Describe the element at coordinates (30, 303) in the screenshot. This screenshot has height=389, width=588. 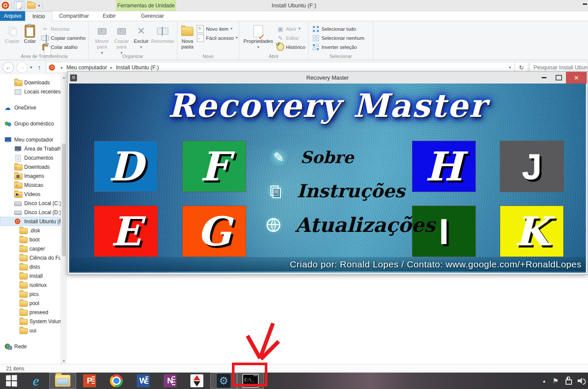
I see `sidebar-item-pool: pool` at that location.